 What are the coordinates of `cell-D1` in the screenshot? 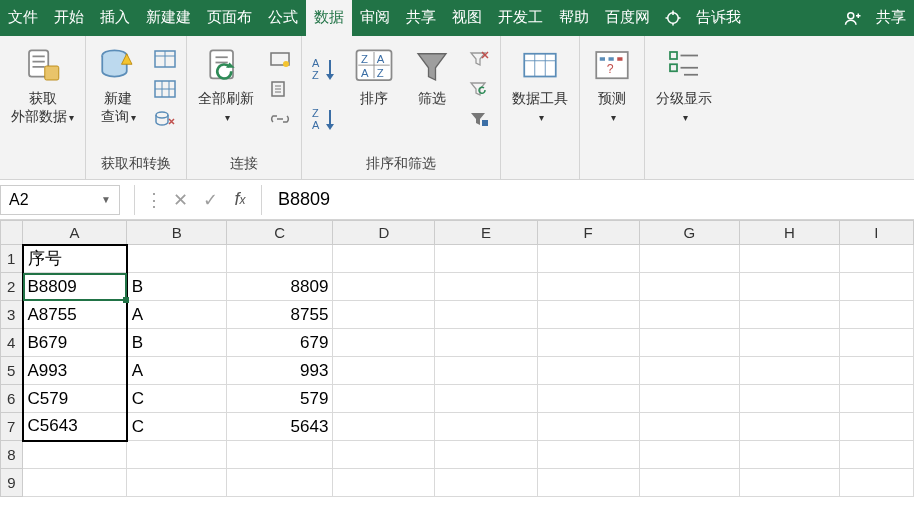 It's located at (384, 259).